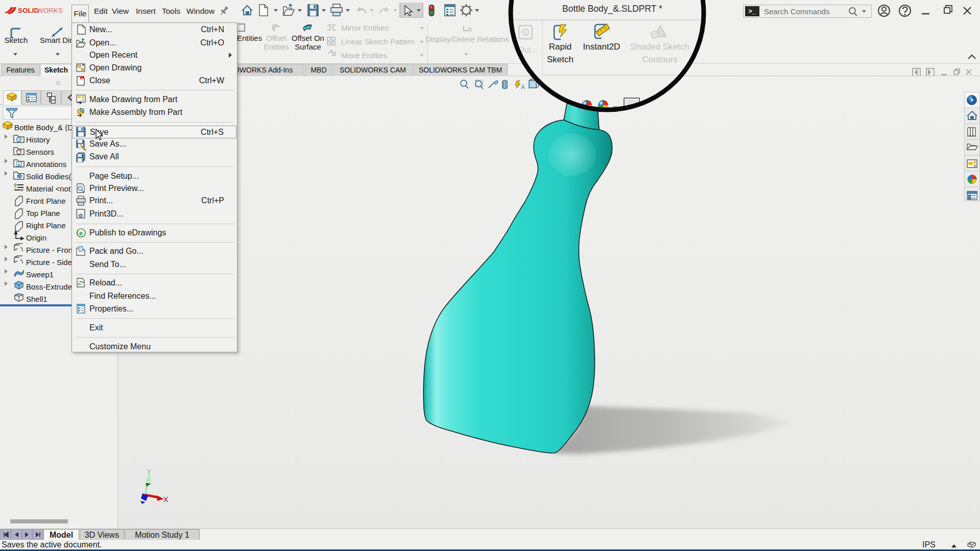  I want to click on svg-text: X, so click(166, 499).